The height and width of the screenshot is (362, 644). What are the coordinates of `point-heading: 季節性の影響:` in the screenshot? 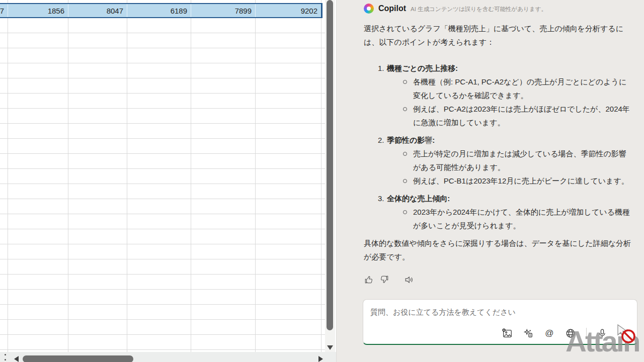 It's located at (411, 140).